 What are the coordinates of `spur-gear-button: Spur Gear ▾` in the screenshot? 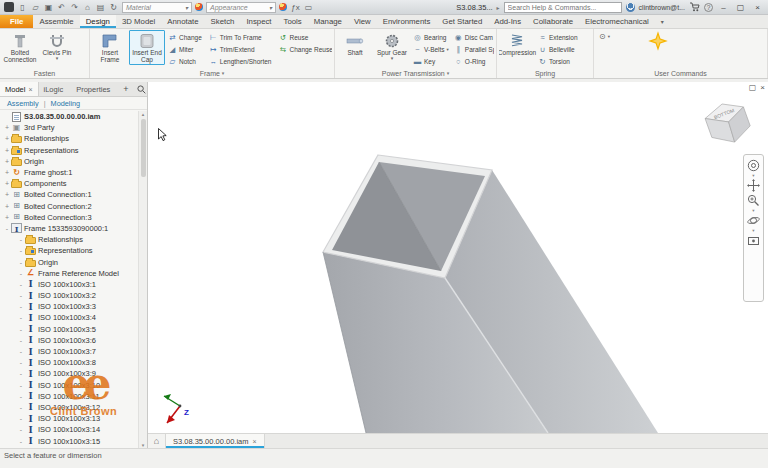 It's located at (392, 46).